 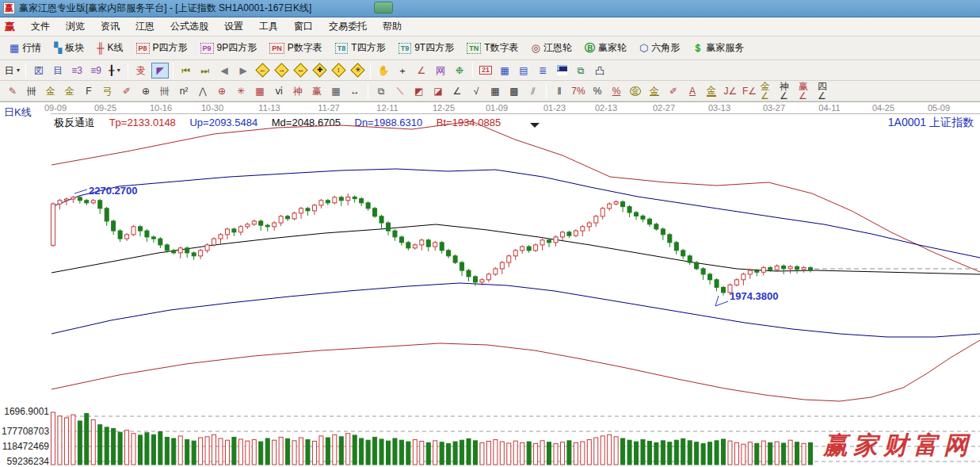 What do you see at coordinates (96, 71) in the screenshot?
I see `bars-9-icon: ≡9` at bounding box center [96, 71].